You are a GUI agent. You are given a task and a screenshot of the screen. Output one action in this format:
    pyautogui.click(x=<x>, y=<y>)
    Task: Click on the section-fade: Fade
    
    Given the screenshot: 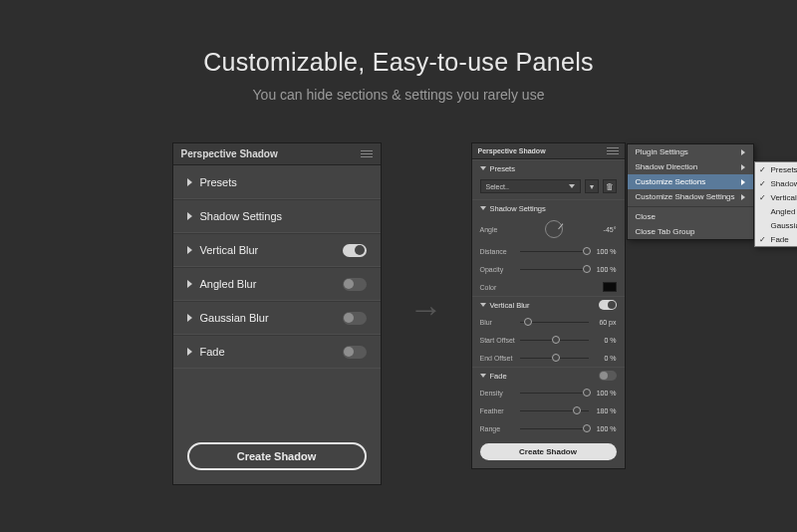 What is the action you would take?
    pyautogui.click(x=548, y=375)
    